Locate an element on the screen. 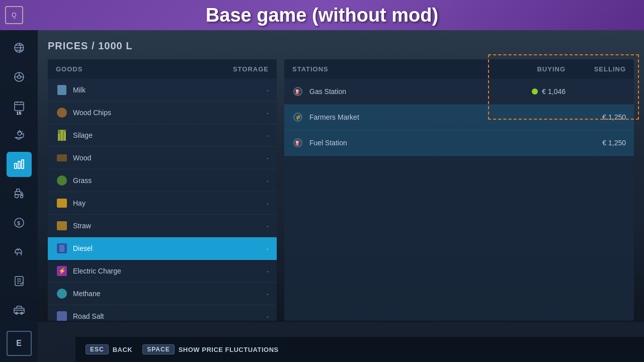  sidebar-item-tractor is located at coordinates (19, 194).